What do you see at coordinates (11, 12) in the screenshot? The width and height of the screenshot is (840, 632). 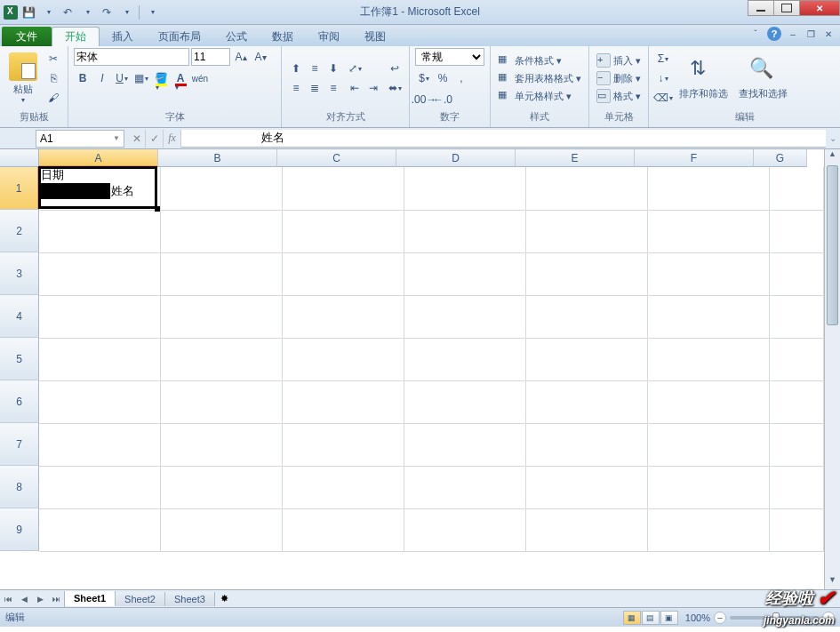 I see `app-icon` at bounding box center [11, 12].